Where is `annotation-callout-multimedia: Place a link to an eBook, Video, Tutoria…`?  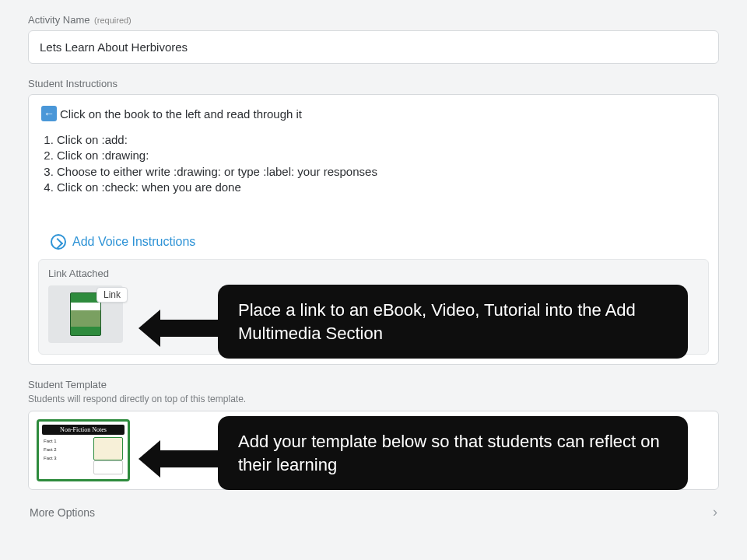
annotation-callout-multimedia: Place a link to an eBook, Video, Tutoria… is located at coordinates (453, 322).